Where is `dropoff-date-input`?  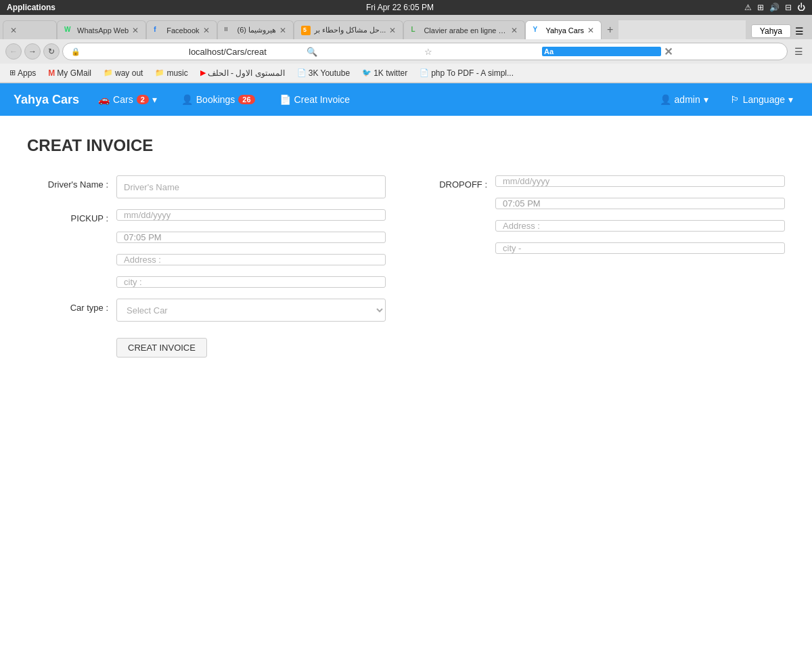
dropoff-date-input is located at coordinates (640, 181).